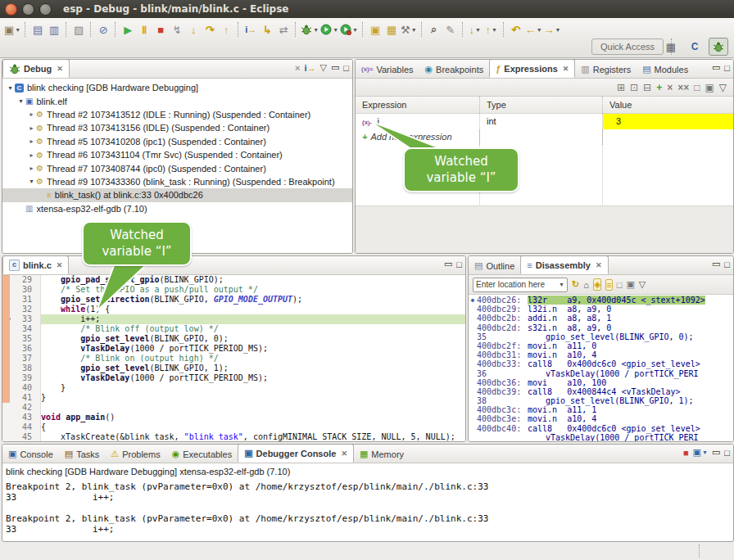 The image size is (734, 560). What do you see at coordinates (135, 454) in the screenshot?
I see `tab-problems: ⚠Problems` at bounding box center [135, 454].